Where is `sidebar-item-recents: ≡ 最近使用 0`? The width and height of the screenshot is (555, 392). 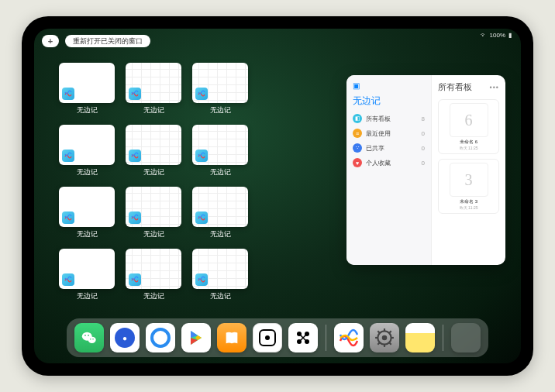
sidebar-item-recents: ≡ 最近使用 0 is located at coordinates (389, 133).